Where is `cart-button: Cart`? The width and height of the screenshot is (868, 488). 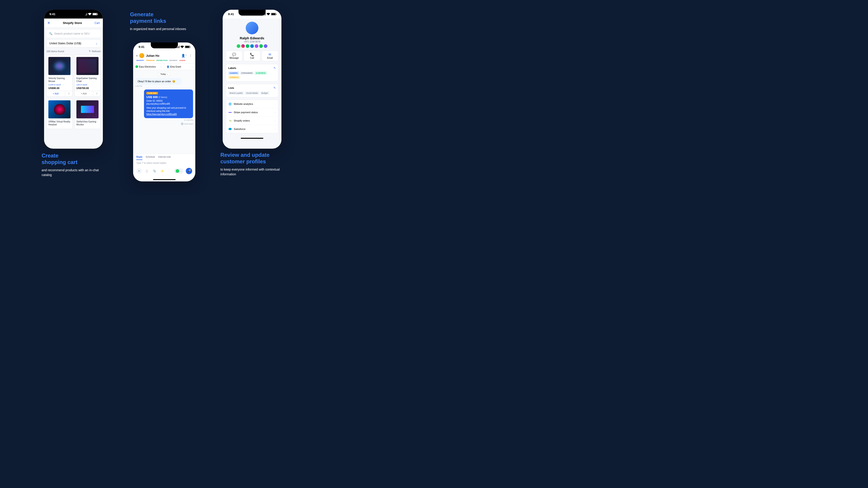 cart-button: Cart is located at coordinates (97, 23).